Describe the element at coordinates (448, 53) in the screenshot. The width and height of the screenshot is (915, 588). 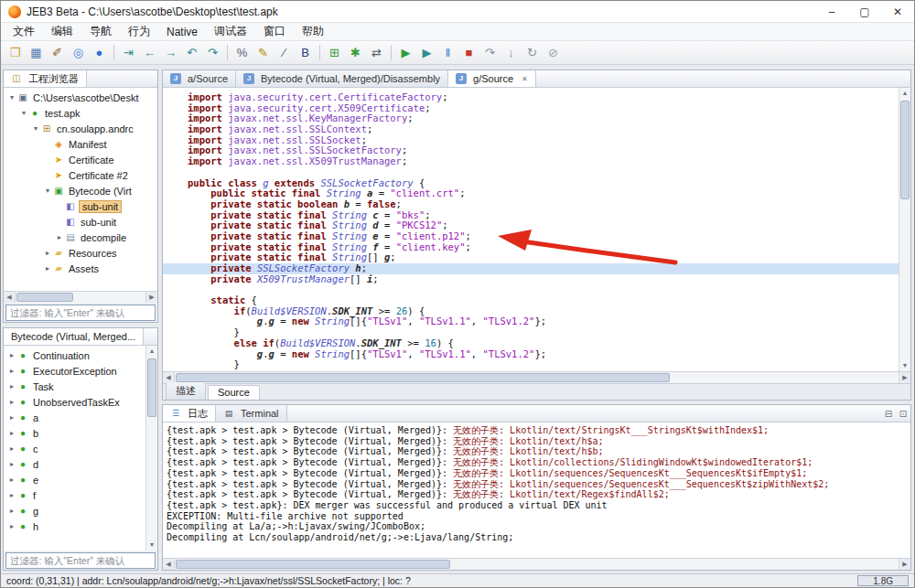
I see `pause-button: ‖` at that location.